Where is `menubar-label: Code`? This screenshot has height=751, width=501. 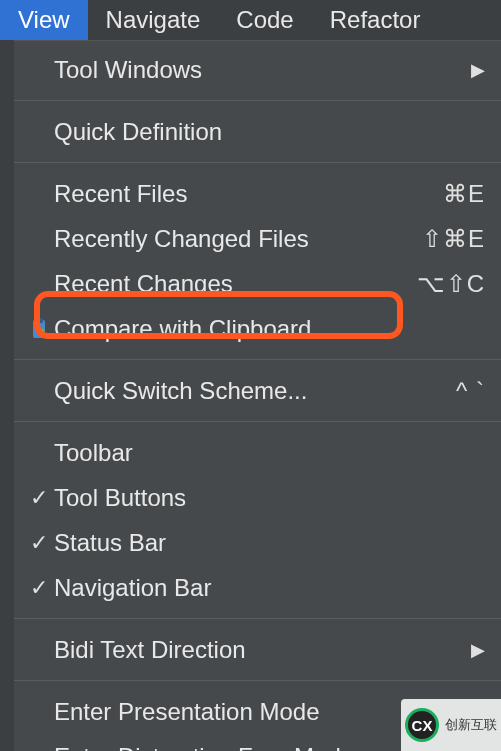
menubar-label: Code is located at coordinates (264, 20).